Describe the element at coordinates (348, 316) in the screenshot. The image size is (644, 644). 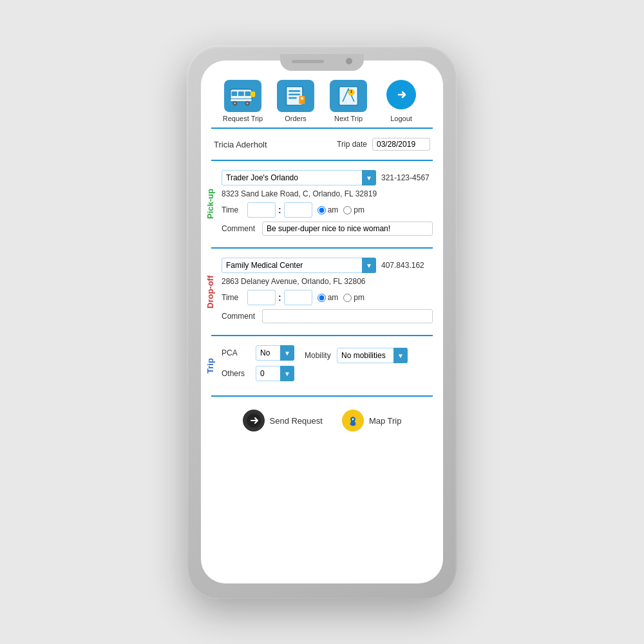
I see `dropoff-comment-input` at that location.